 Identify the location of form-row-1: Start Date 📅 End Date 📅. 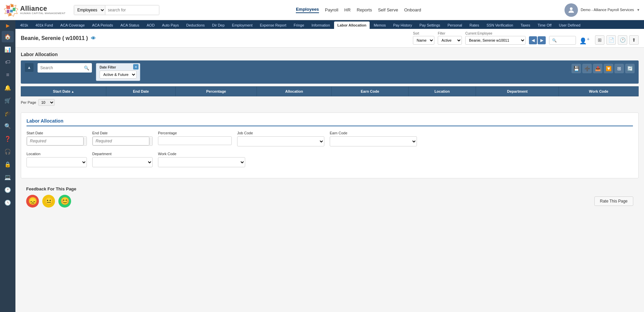
(330, 139).